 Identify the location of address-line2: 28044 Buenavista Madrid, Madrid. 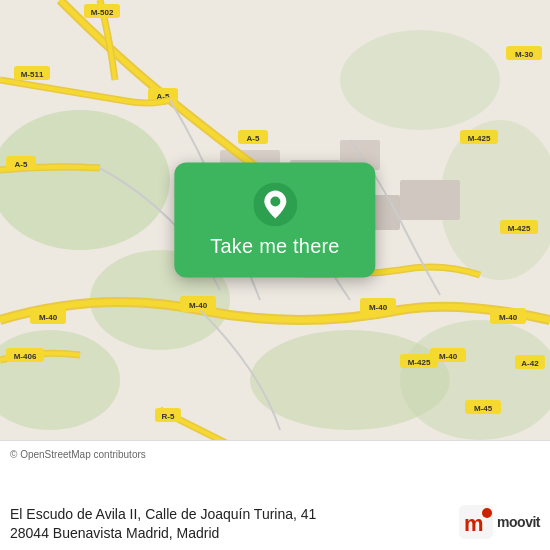
(230, 534).